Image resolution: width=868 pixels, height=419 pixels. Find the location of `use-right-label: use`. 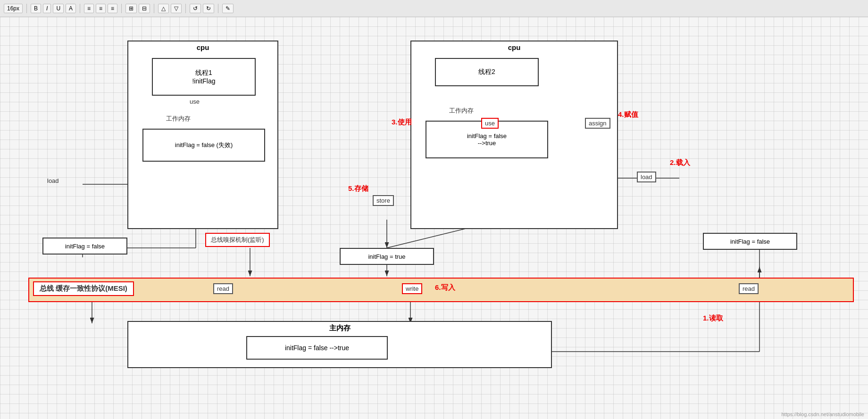

use-right-label: use is located at coordinates (490, 123).